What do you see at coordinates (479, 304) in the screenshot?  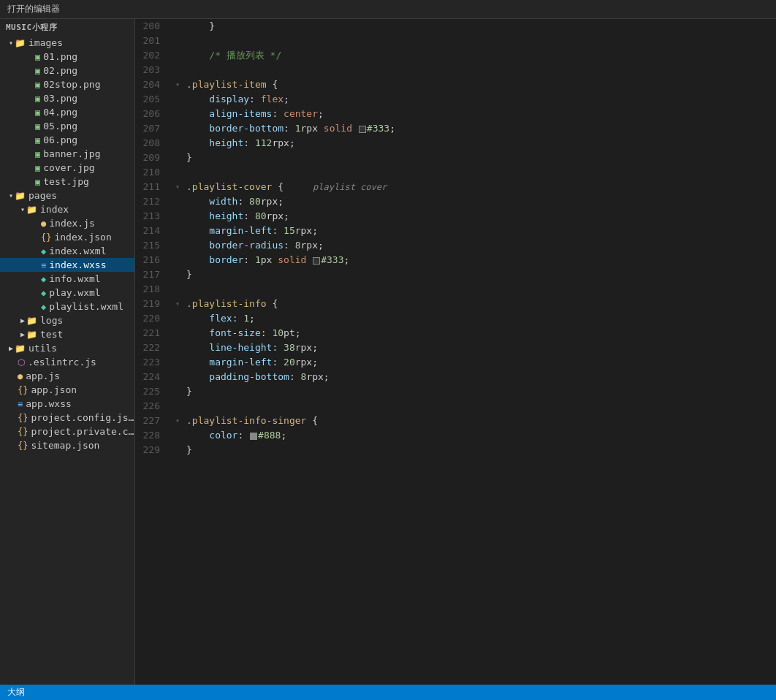 I see `code-content: .playlist-info {` at bounding box center [479, 304].